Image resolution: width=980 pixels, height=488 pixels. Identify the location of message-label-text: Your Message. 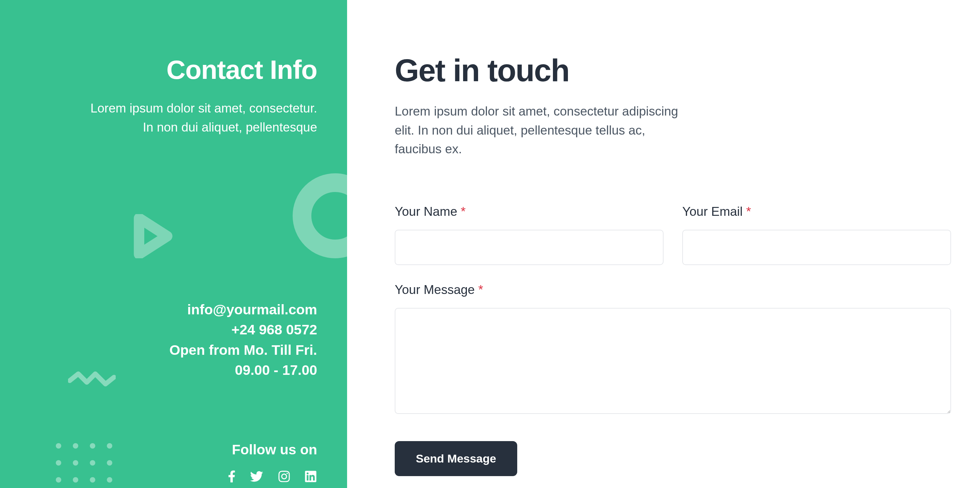
(435, 290).